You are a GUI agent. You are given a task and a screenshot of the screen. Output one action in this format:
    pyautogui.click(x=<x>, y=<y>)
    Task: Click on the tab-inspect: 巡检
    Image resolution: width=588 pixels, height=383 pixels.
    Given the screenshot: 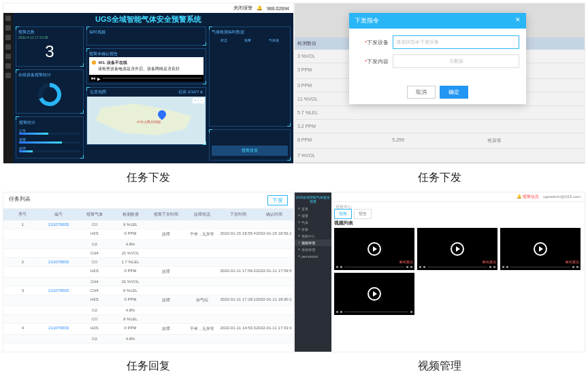 What is the action you would take?
    pyautogui.click(x=343, y=214)
    